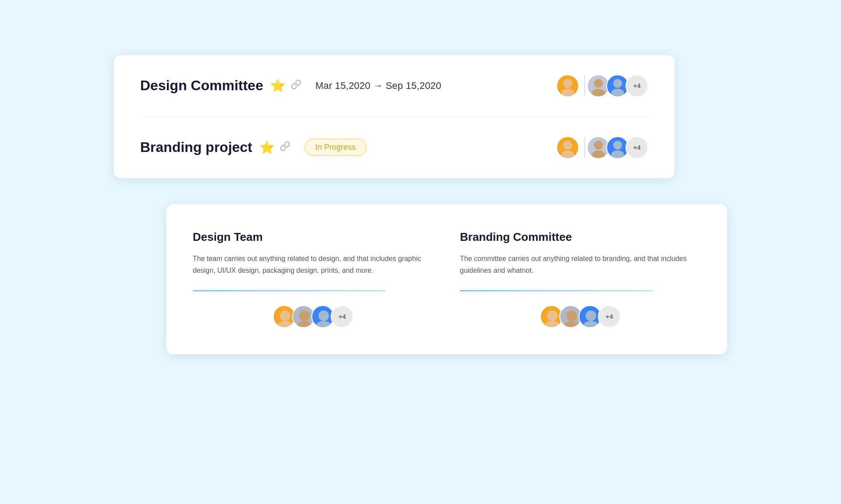 The width and height of the screenshot is (841, 504). What do you see at coordinates (394, 86) in the screenshot?
I see `project-row-design-committee: Design Committee ⭐ Mar 15,2020 → Sep 15,…` at bounding box center [394, 86].